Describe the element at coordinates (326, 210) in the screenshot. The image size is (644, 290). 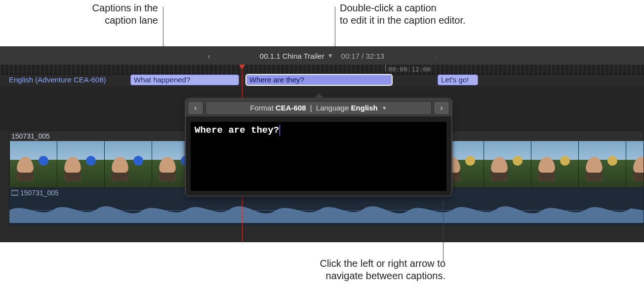
I see `audio-waveform` at that location.